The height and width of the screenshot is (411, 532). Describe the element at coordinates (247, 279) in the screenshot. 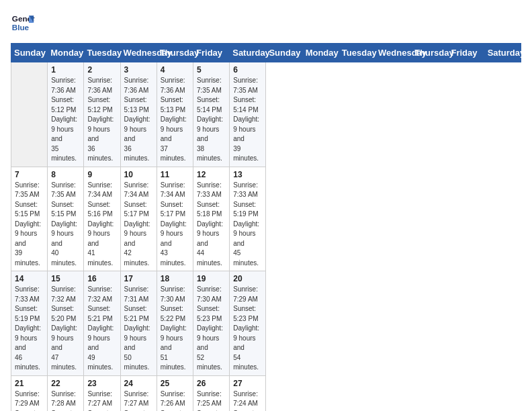

I see `day-number: 20` at that location.